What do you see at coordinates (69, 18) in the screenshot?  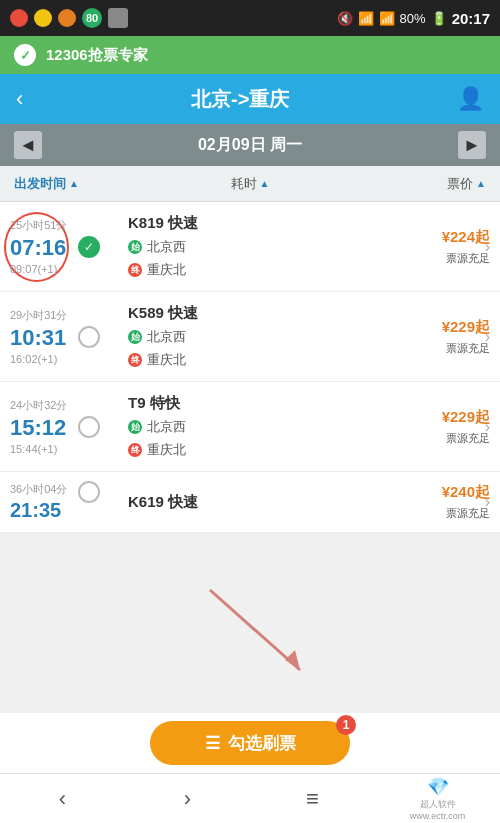 I see `status-bar-left: 80` at bounding box center [69, 18].